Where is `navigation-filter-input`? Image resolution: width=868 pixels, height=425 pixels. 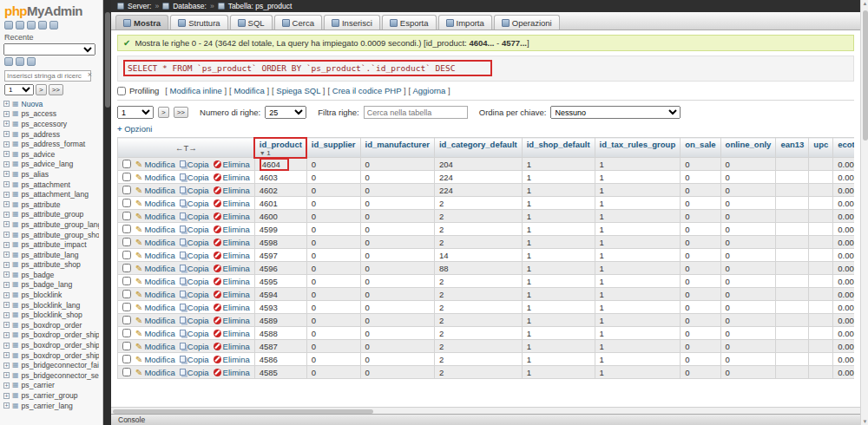
navigation-filter-input is located at coordinates (48, 76).